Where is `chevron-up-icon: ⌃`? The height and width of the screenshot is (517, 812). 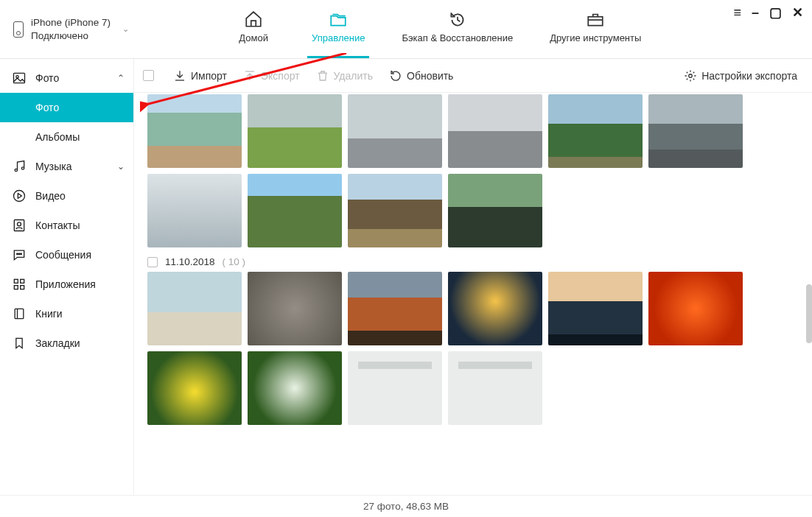 chevron-up-icon: ⌃ is located at coordinates (121, 78).